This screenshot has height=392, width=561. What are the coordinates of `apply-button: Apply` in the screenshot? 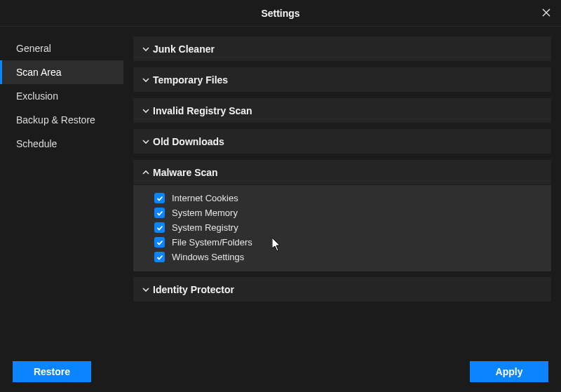 It's located at (509, 372).